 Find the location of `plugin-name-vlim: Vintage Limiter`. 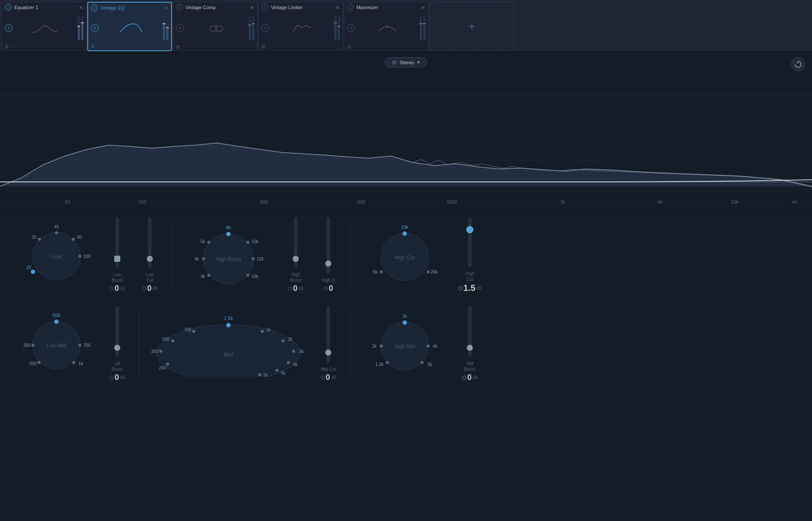

plugin-name-vlim: Vintage Limiter is located at coordinates (302, 7).